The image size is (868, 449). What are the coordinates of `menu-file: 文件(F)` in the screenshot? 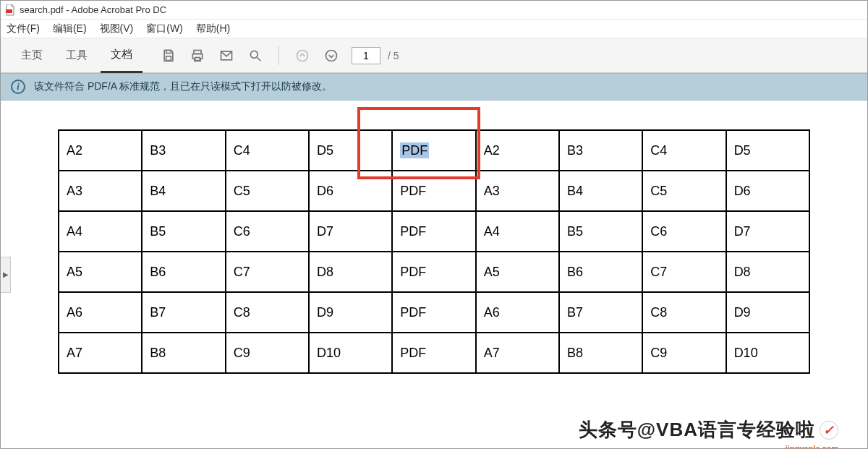 It's located at (23, 29).